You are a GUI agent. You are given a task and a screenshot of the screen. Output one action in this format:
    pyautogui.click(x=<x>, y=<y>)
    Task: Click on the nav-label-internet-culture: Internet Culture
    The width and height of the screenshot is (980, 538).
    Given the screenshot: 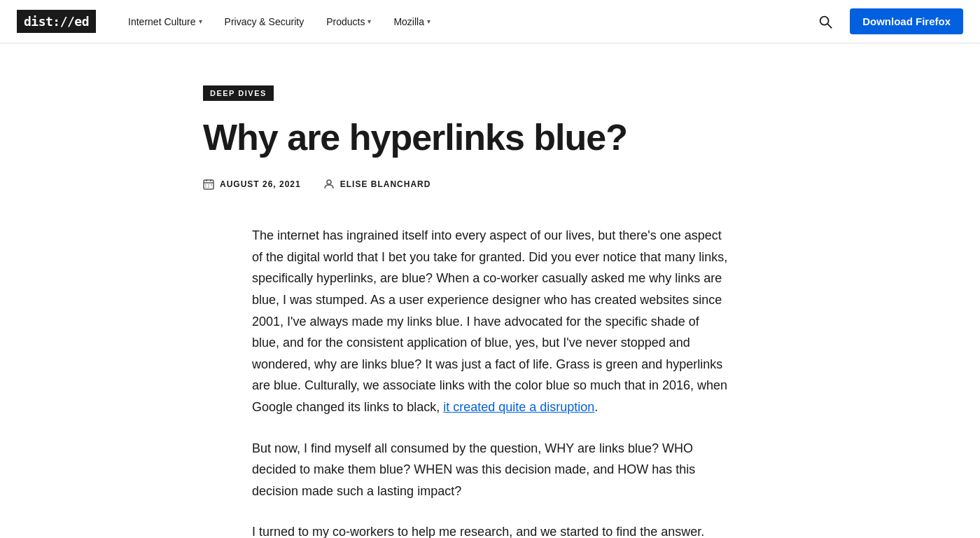 What is the action you would take?
    pyautogui.click(x=162, y=22)
    